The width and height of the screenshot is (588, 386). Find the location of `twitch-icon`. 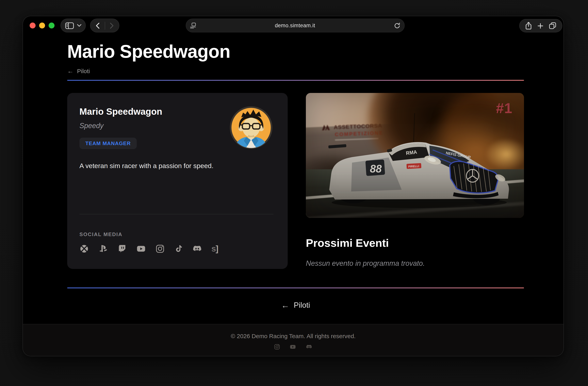

twitch-icon is located at coordinates (122, 249).